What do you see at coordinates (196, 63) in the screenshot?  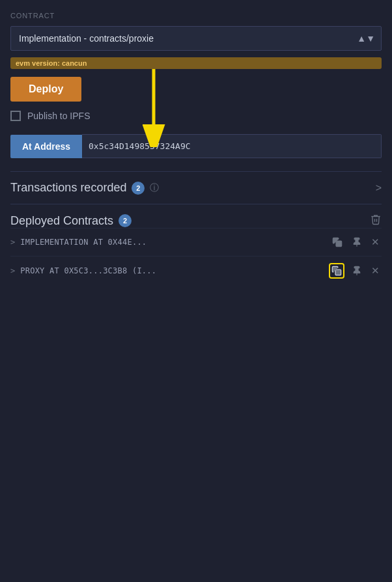 I see `evm-version-badge: evm version: cancun` at bounding box center [196, 63].